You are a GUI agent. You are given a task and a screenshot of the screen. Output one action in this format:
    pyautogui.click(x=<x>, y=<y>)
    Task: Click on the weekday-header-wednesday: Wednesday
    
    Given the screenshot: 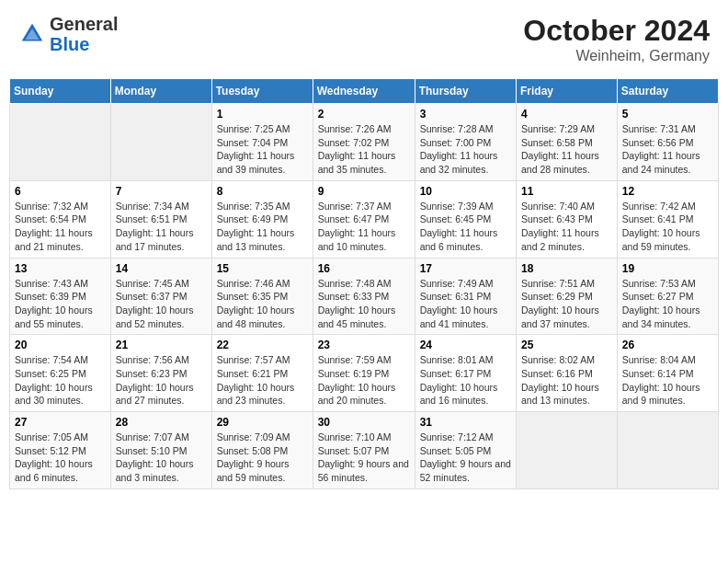 What is the action you would take?
    pyautogui.click(x=364, y=92)
    